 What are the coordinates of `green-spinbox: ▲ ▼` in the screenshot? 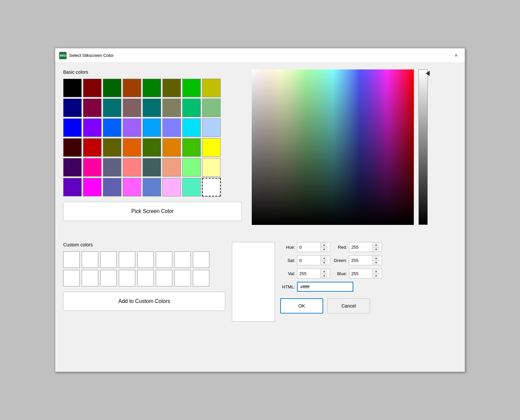 It's located at (366, 260).